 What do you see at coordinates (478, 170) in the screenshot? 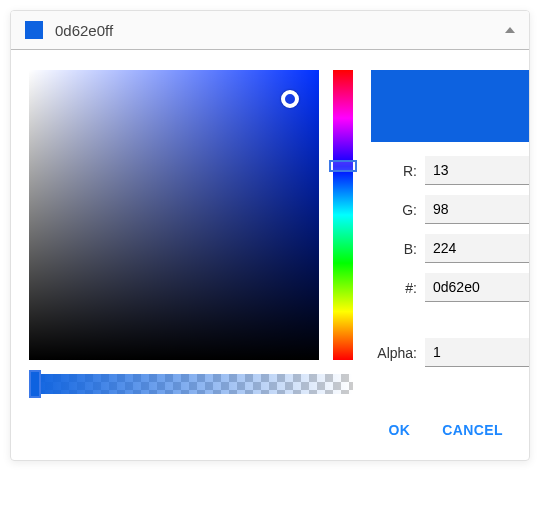
I see `input-r` at bounding box center [478, 170].